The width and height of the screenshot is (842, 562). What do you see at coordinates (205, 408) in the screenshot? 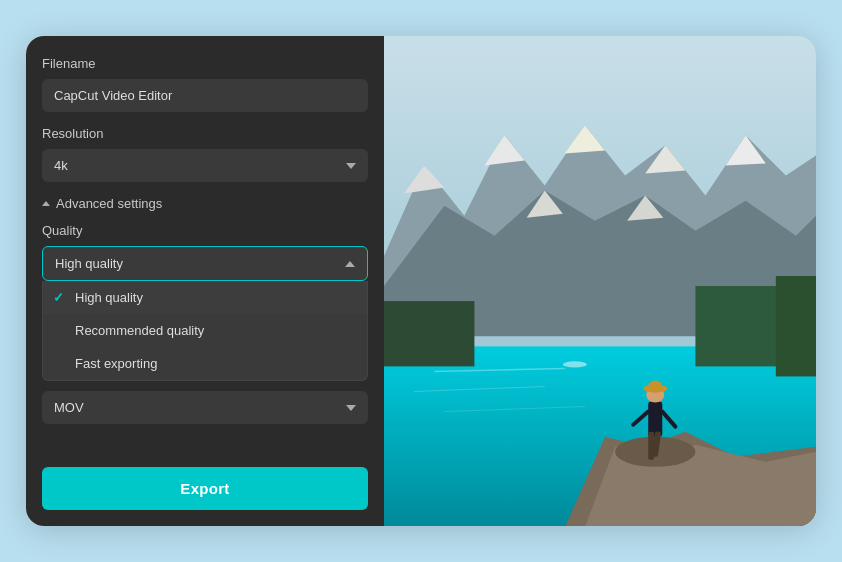
I see `format-select: MOV` at bounding box center [205, 408].